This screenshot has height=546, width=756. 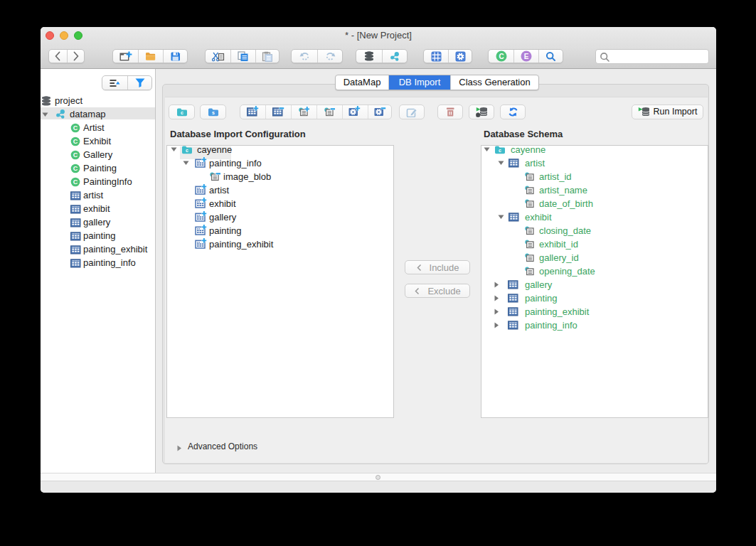 I want to click on svg-text: s, so click(x=213, y=112).